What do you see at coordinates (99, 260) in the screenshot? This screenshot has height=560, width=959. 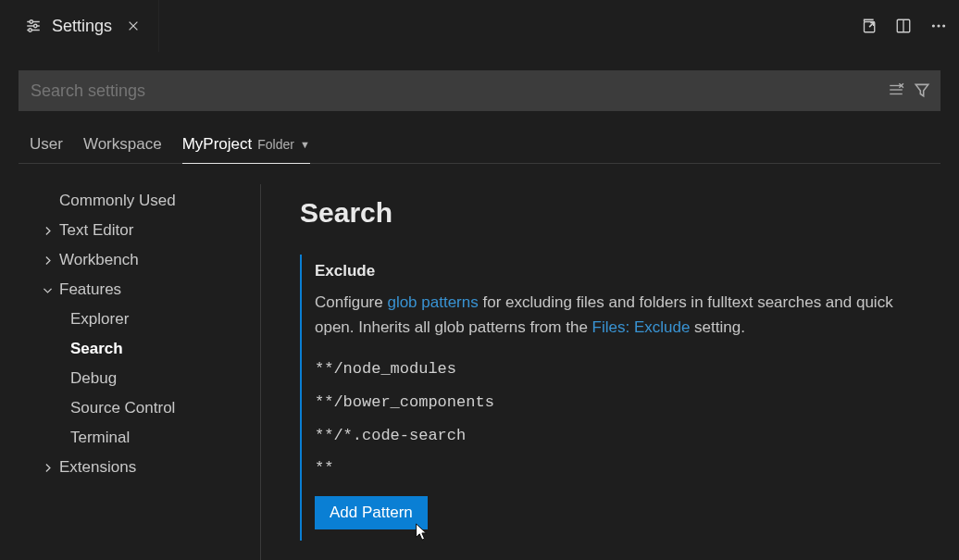 I see `tree-label: Workbench` at bounding box center [99, 260].